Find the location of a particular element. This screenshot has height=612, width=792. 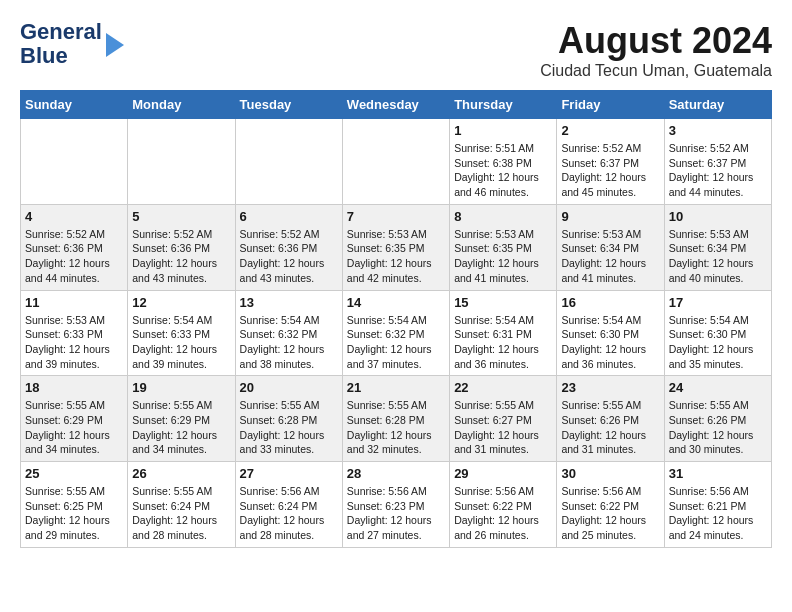

day-number: 15 is located at coordinates (503, 302).